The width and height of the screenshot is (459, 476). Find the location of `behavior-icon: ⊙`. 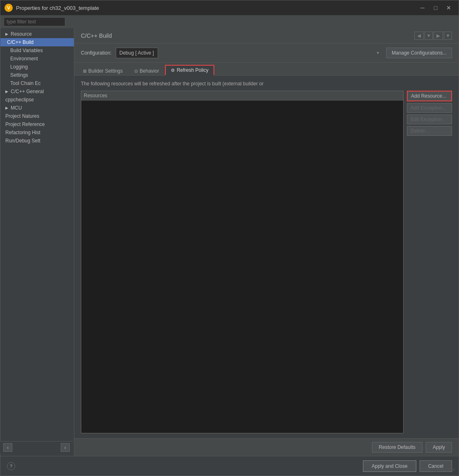

behavior-icon: ⊙ is located at coordinates (136, 71).